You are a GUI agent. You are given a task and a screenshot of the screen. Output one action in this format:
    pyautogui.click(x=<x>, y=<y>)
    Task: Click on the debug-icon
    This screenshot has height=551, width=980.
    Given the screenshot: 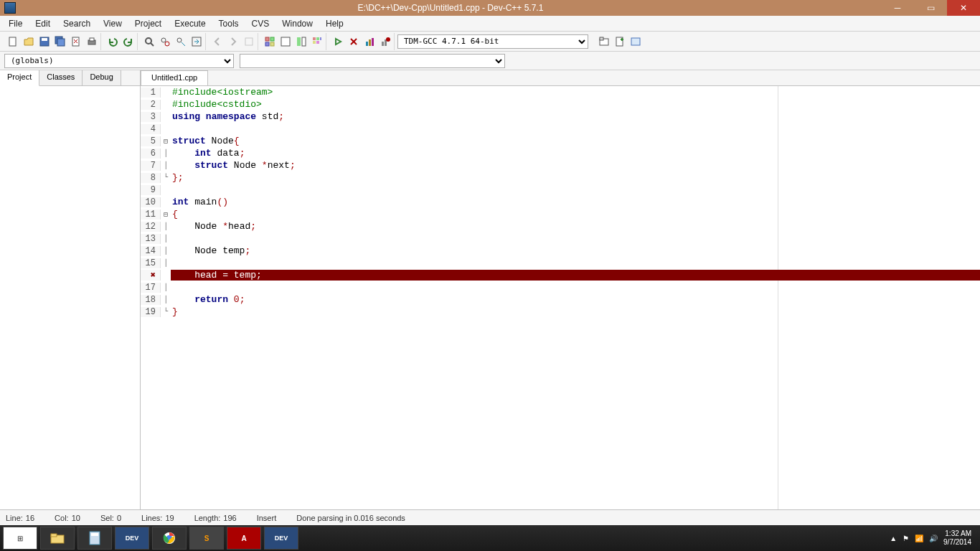 What is the action you would take?
    pyautogui.click(x=338, y=42)
    